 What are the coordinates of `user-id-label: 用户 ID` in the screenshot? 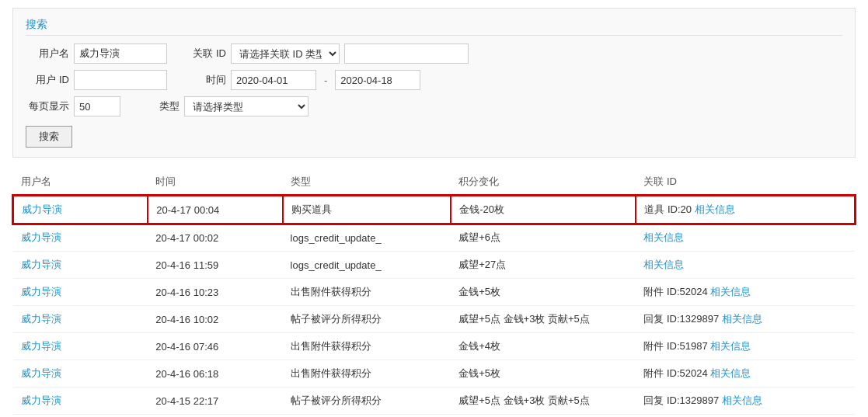 It's located at (47, 80).